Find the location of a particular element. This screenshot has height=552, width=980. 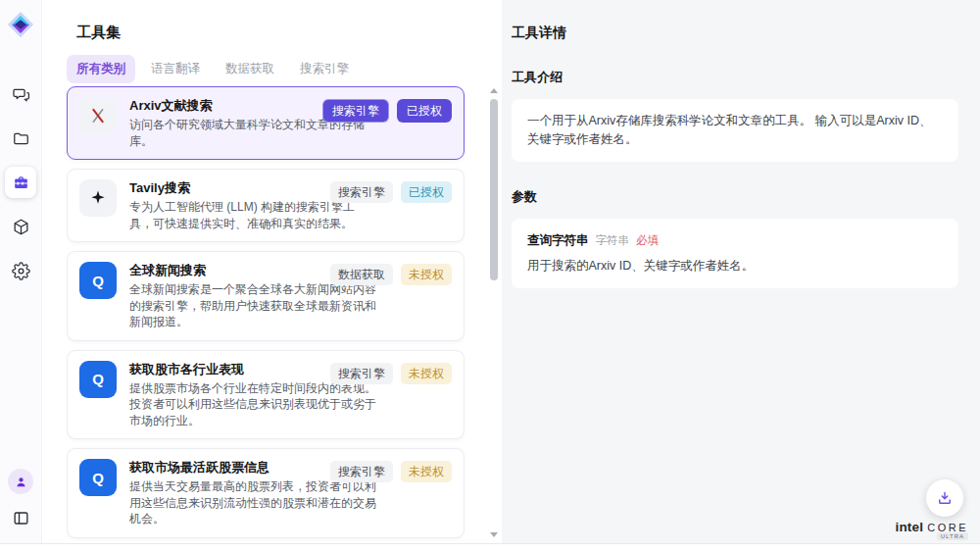

tool-description: 提供当天交易量最高的股票列表，投资者可以利用这些信息来识别流动性强的股票和潜在的… is located at coordinates (253, 503).